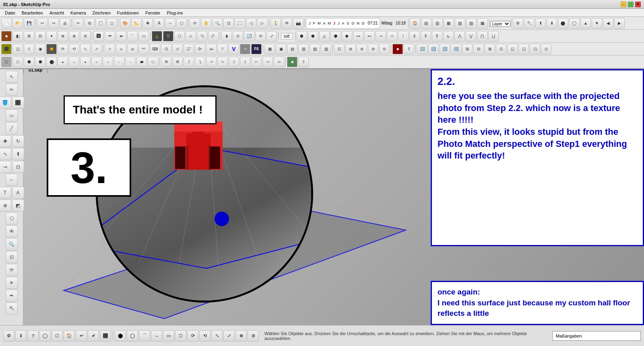 The width and height of the screenshot is (644, 346). Describe the element at coordinates (433, 49) in the screenshot. I see `tb-r3-38: 🔡` at that location.